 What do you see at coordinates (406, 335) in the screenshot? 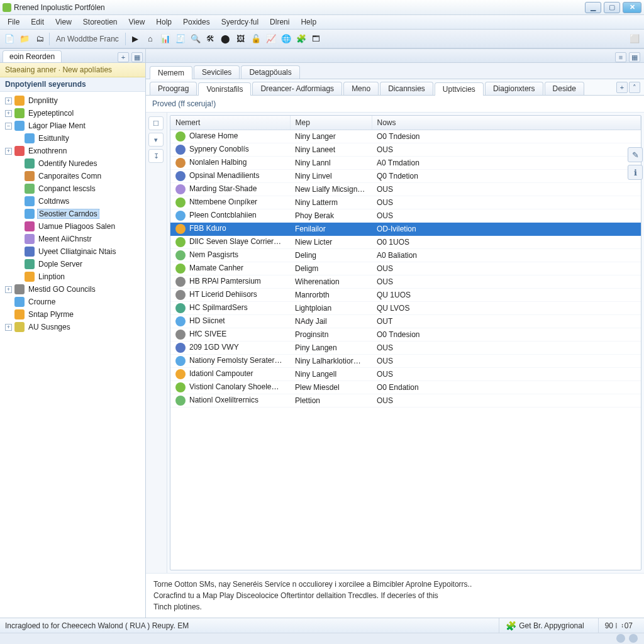
I see `table-row: HfC SIVEEProginsitnO0 Tndesion` at bounding box center [406, 335].